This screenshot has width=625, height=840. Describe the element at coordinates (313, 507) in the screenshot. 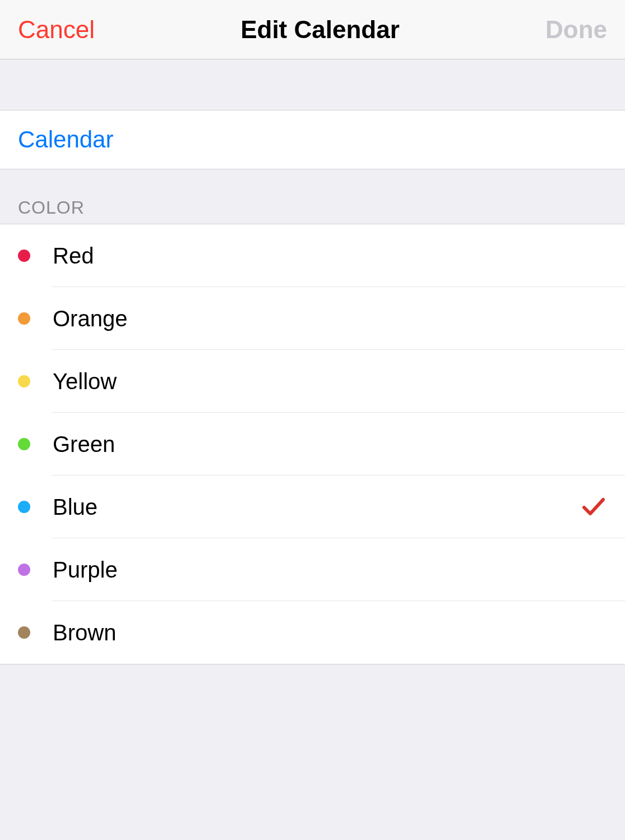

I see `color-option-blue: Blue` at that location.